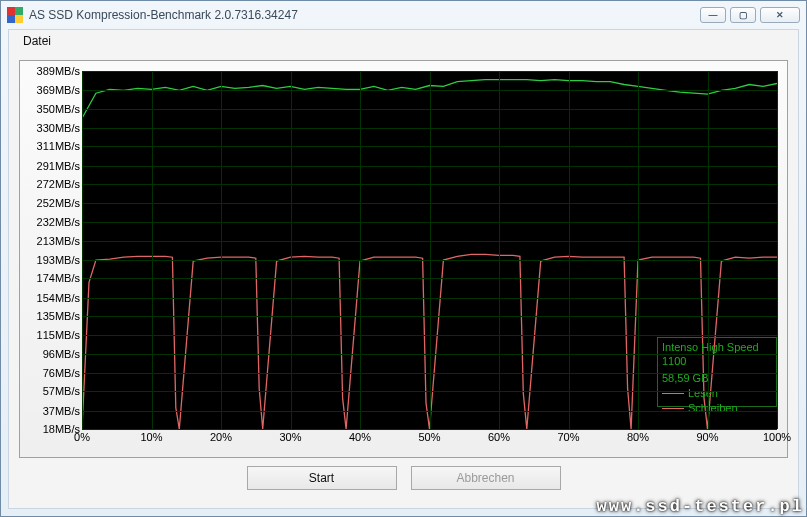  What do you see at coordinates (58, 109) in the screenshot?
I see `y-tick-label: 350MB/s` at bounding box center [58, 109].